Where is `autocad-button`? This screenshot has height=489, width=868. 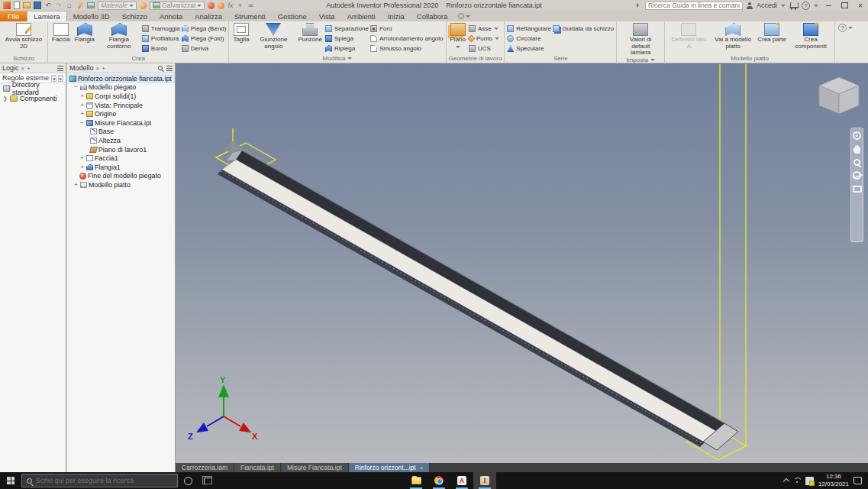
autocad-button is located at coordinates (462, 481).